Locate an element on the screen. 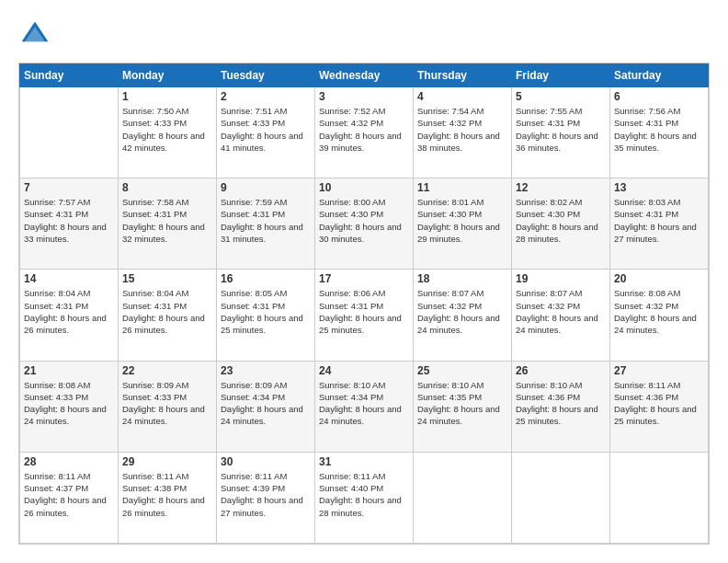 This screenshot has height=563, width=728. day-number: 14 is located at coordinates (69, 279).